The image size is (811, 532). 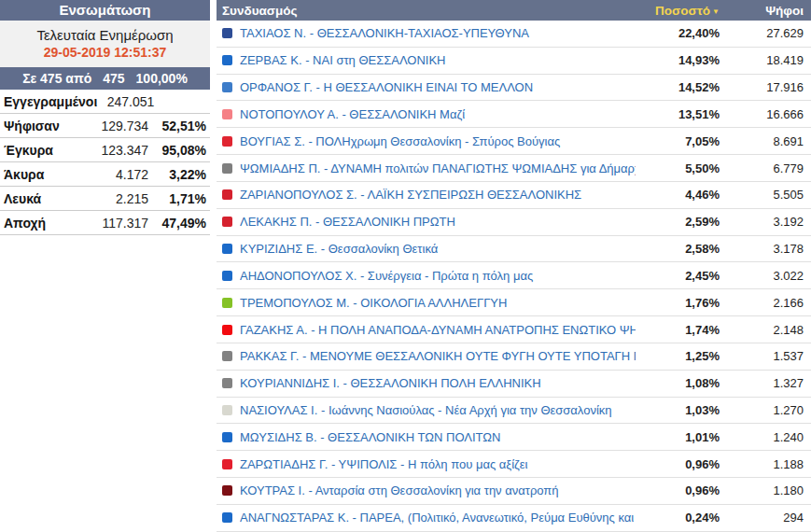 What do you see at coordinates (678, 34) in the screenshot?
I see `percent-cell: 22,40%` at bounding box center [678, 34].